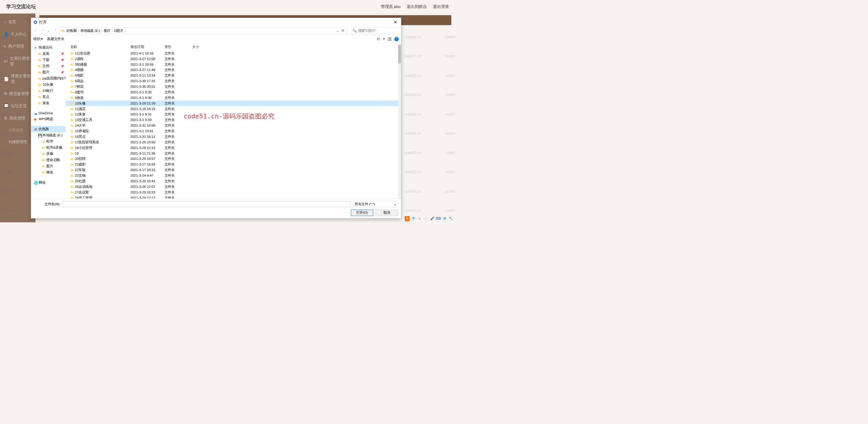 The image size is (868, 424). What do you see at coordinates (18, 47) in the screenshot?
I see `sidebar-item-2: ≡用户管理` at bounding box center [18, 47].